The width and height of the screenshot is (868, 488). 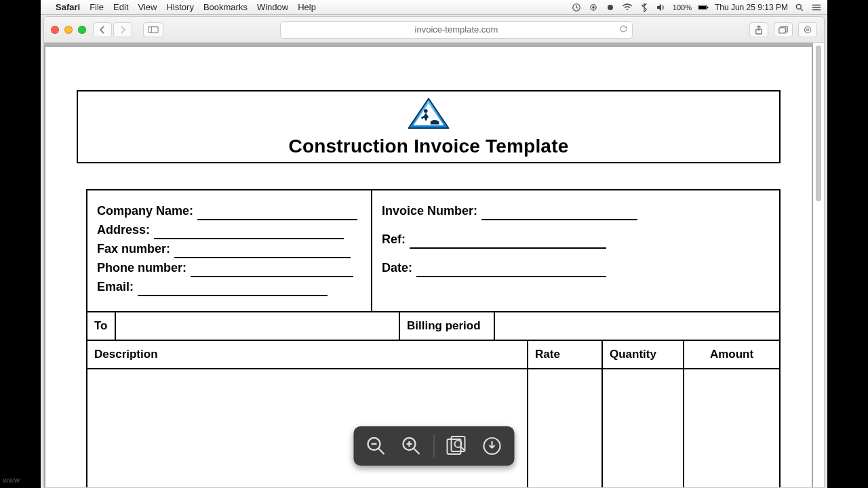 What do you see at coordinates (732, 354) in the screenshot?
I see `col-amount: Amount` at bounding box center [732, 354].